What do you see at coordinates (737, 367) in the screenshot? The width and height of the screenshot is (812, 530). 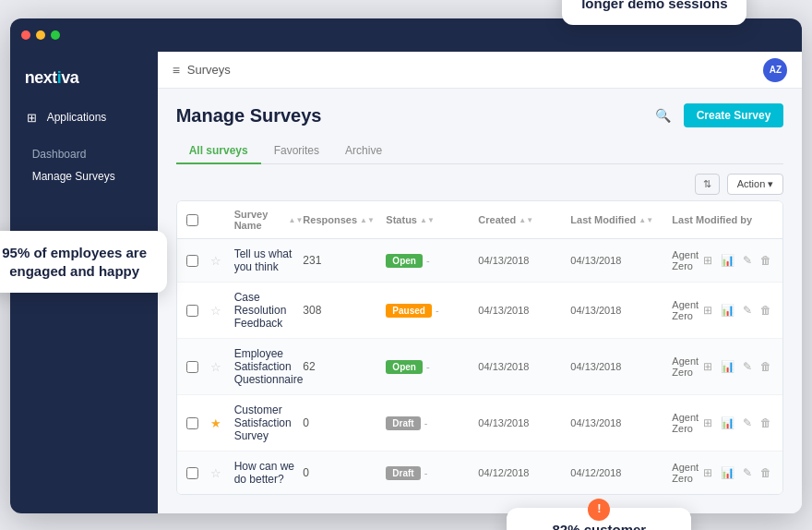 I see `row-actions-2: ⊞ 📊 ✎ 🗑` at bounding box center [737, 367].